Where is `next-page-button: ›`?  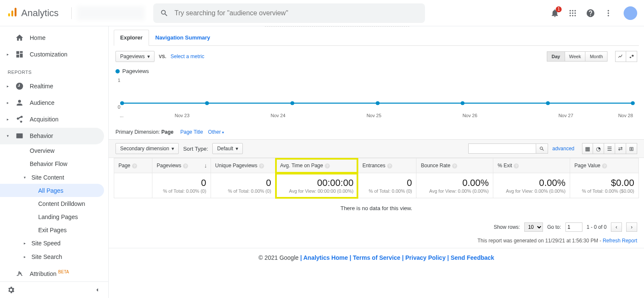 next-page-button: › is located at coordinates (632, 227).